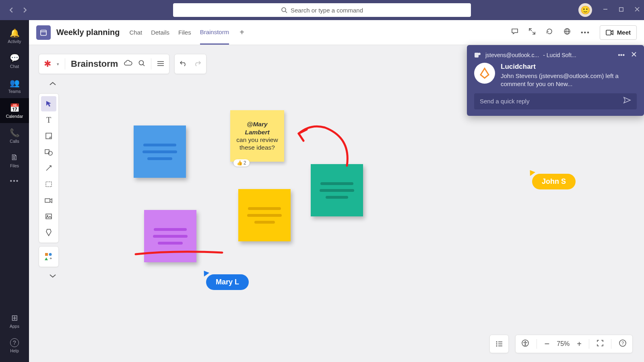 The width and height of the screenshot is (644, 362). I want to click on calendar-icon: 📅, so click(14, 108).